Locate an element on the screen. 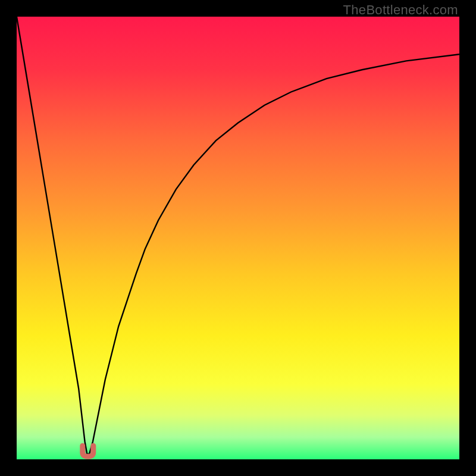 The width and height of the screenshot is (476, 476). watermark-text: TheBottleneck.com is located at coordinates (401, 10).